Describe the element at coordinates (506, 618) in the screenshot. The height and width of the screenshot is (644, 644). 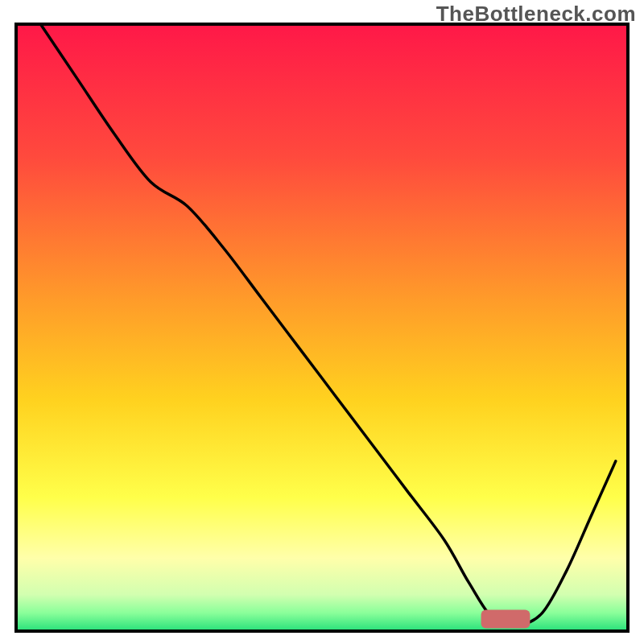
I see `optimal-region-marker` at that location.